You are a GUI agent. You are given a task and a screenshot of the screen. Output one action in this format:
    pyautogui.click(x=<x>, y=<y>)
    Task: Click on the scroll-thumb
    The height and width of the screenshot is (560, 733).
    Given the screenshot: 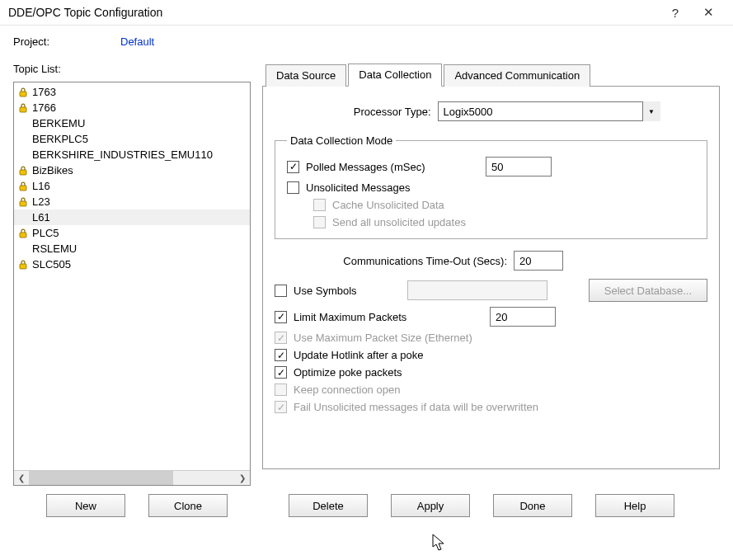 What is the action you would take?
    pyautogui.click(x=101, y=478)
    